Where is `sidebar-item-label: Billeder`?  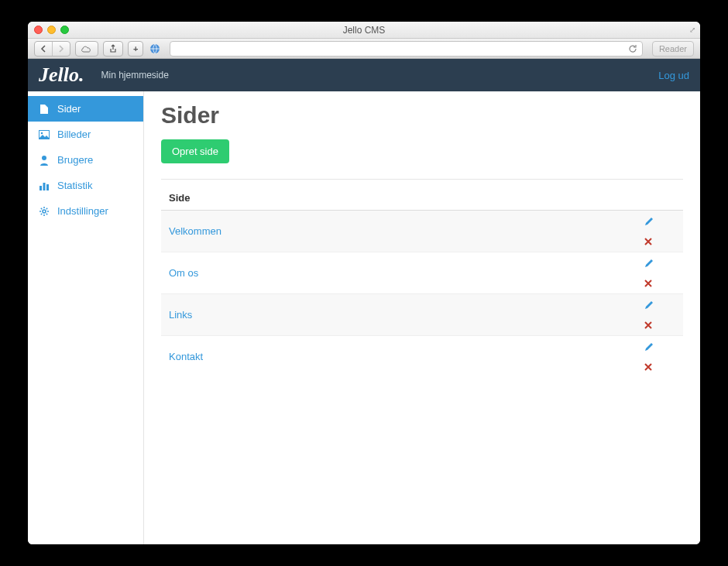 sidebar-item-label: Billeder is located at coordinates (74, 135).